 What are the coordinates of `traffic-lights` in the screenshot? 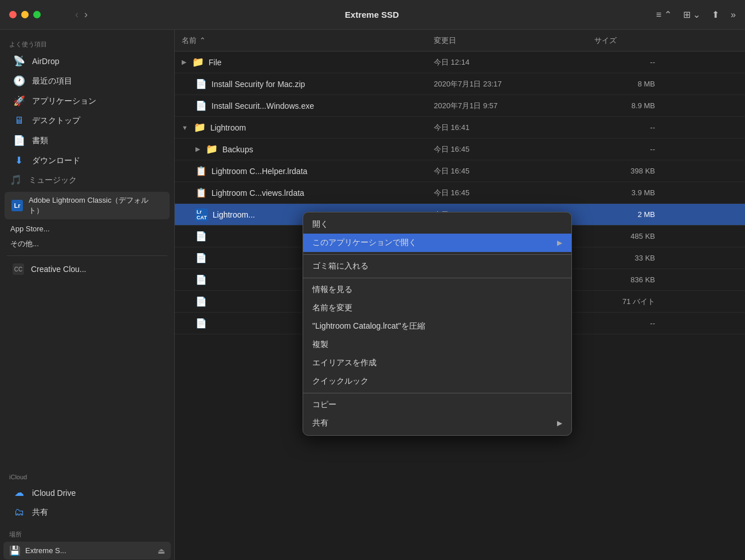 It's located at (21, 15).